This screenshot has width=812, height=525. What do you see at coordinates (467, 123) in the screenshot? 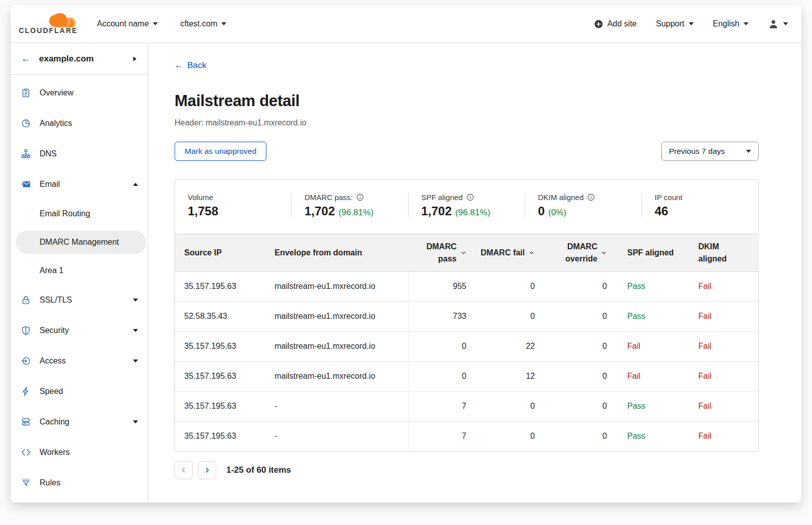
I see `page-subtitle: Header: mailstream-eu1.mxrecord.io` at bounding box center [467, 123].